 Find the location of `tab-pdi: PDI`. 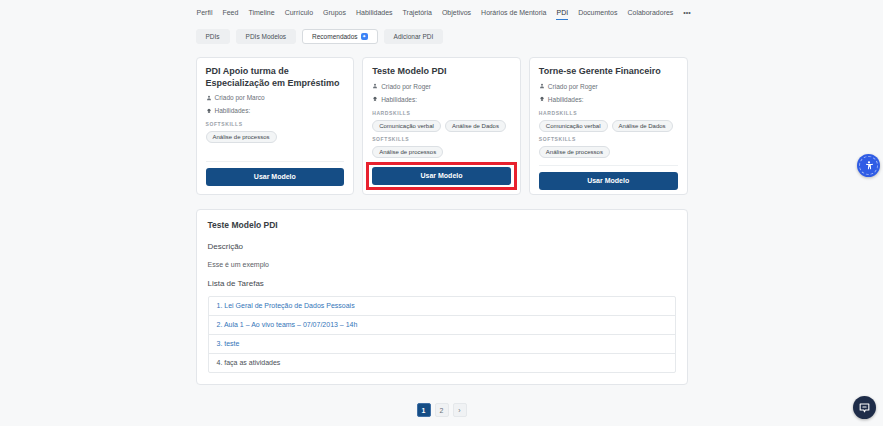

tab-pdi: PDI is located at coordinates (562, 14).